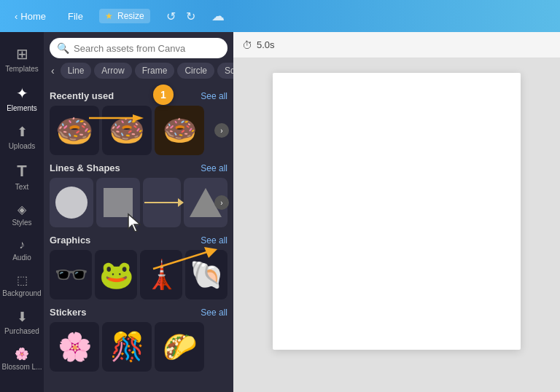 This screenshot has width=560, height=392. Describe the element at coordinates (31, 16) in the screenshot. I see `home-button: ‹ Home` at that location.